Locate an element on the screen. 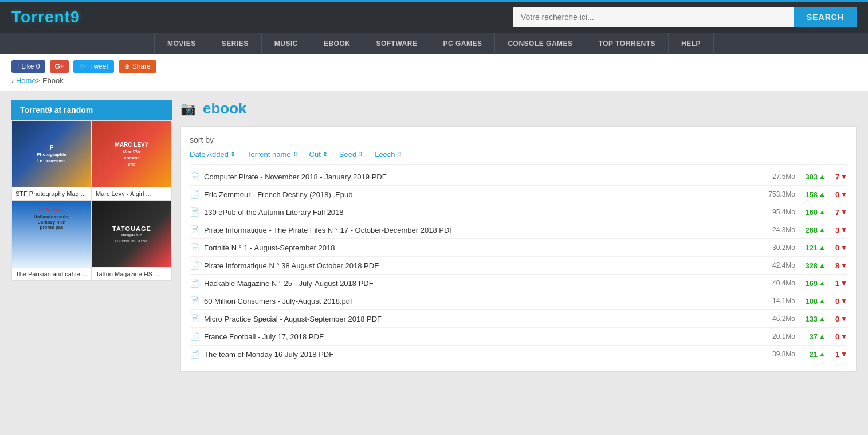 Image resolution: width=868 pixels, height=435 pixels. social-bar: f Like 0 G+ 🐦 Tweet ⊕ Share › Home> Eboo… is located at coordinates (434, 73).